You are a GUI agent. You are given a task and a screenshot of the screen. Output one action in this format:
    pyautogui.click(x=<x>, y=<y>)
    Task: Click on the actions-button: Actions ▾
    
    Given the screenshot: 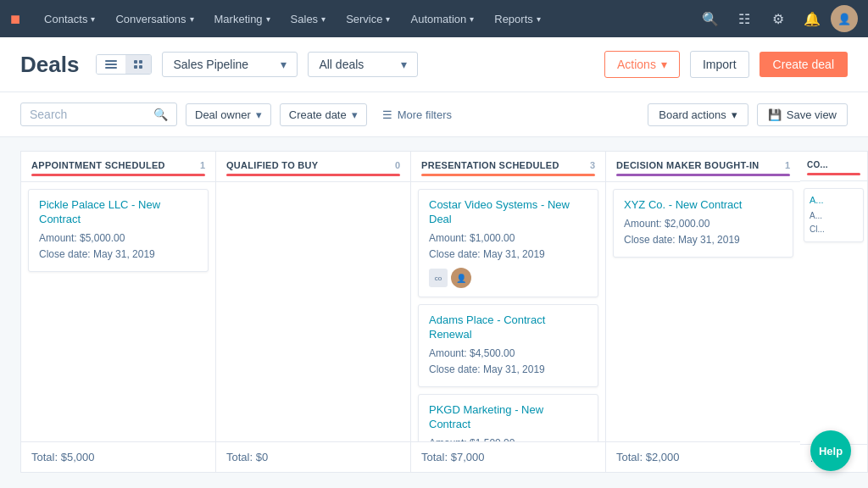 What is the action you would take?
    pyautogui.click(x=643, y=64)
    